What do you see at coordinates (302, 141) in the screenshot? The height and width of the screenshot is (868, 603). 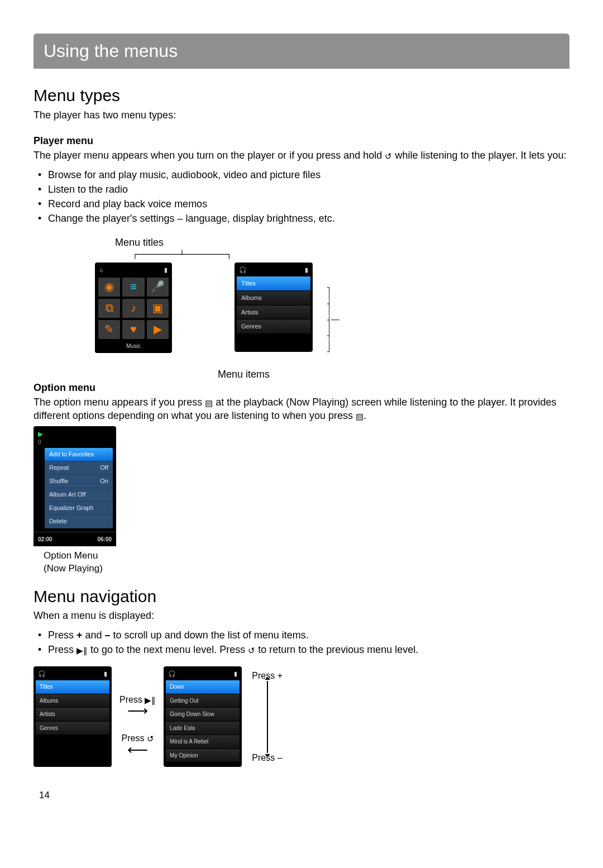 I see `player-menu-title: Player menu` at bounding box center [302, 141].